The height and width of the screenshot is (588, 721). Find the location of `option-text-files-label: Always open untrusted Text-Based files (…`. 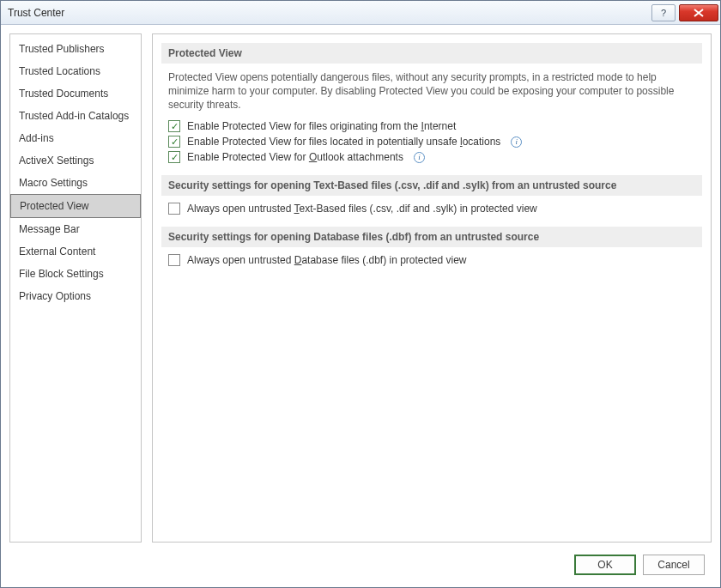

option-text-files-label: Always open untrusted Text-Based files (… is located at coordinates (362, 209).